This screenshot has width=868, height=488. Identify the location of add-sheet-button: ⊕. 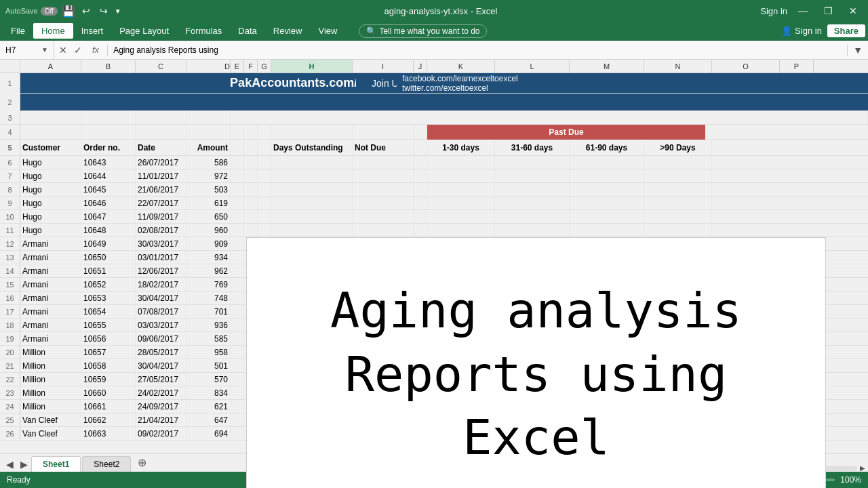
(142, 462).